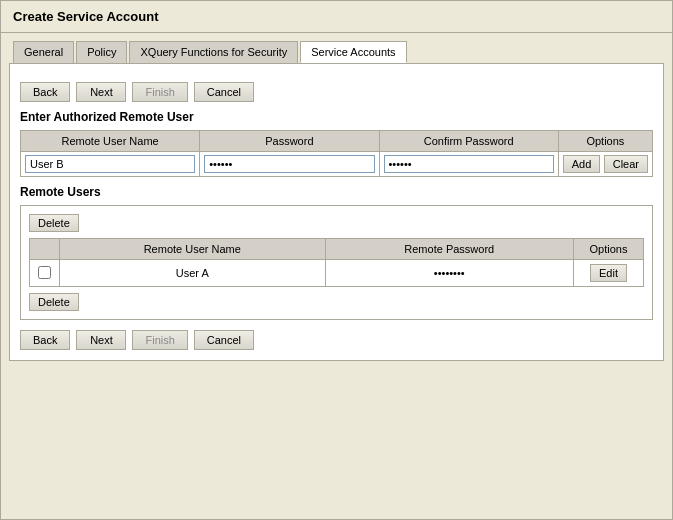 The image size is (673, 520). I want to click on col-ru-name: Remote User Name, so click(193, 250).